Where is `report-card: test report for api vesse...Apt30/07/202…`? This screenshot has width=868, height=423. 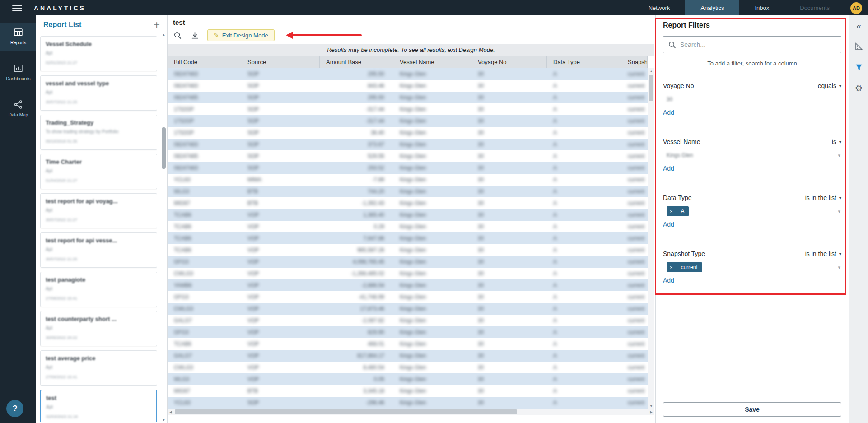
report-card: test report for api vesse...Apt30/07/202… is located at coordinates (98, 250).